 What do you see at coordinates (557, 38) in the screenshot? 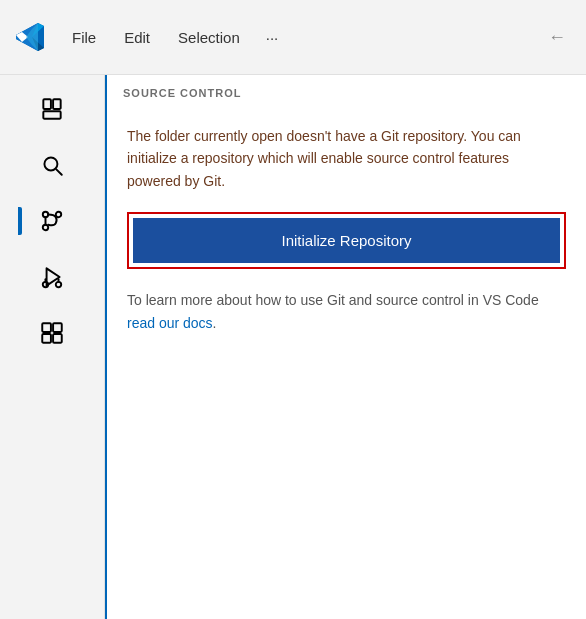
I see `back-button: ←` at bounding box center [557, 38].